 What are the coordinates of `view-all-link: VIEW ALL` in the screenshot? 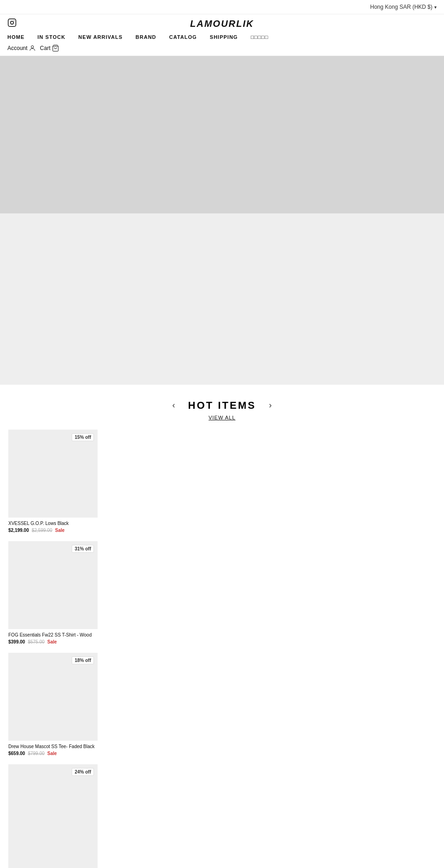 It's located at (222, 418).